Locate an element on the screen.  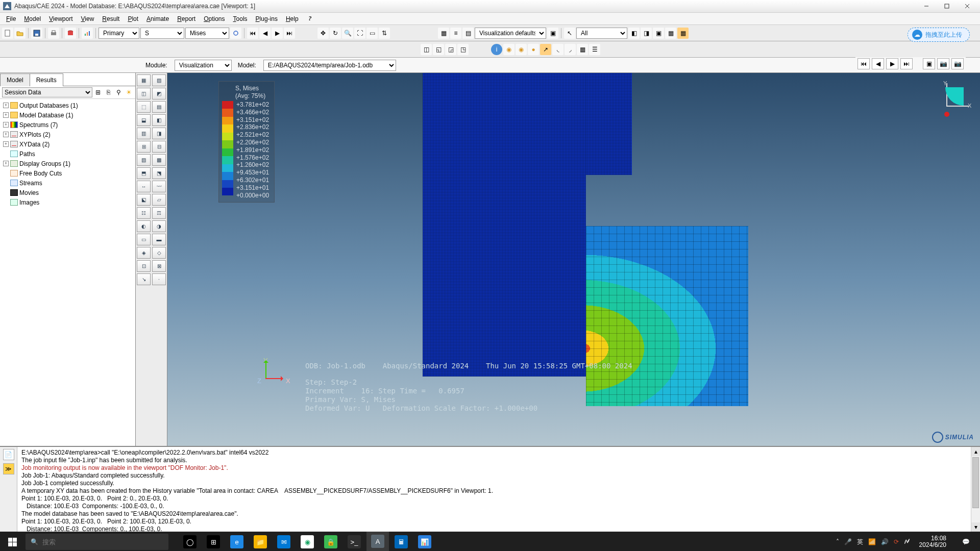
tree-spectrums: +Spectrums (7) is located at coordinates (67, 124).